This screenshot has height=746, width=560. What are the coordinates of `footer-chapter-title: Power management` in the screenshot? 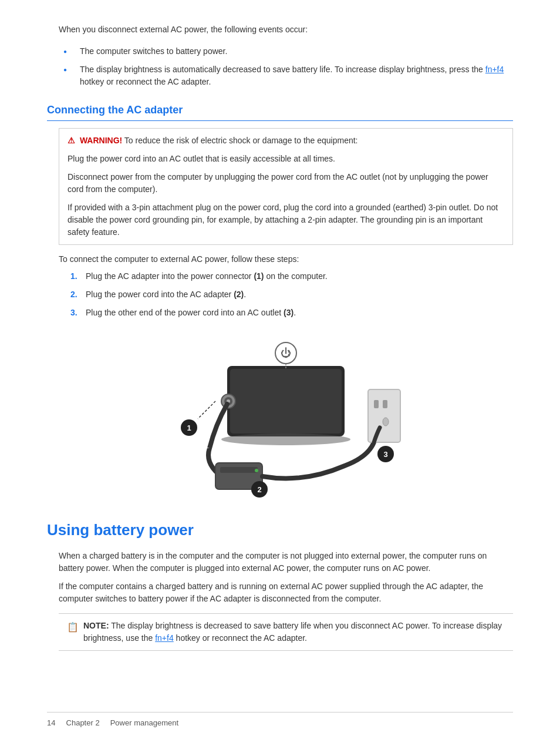 It's located at (144, 723).